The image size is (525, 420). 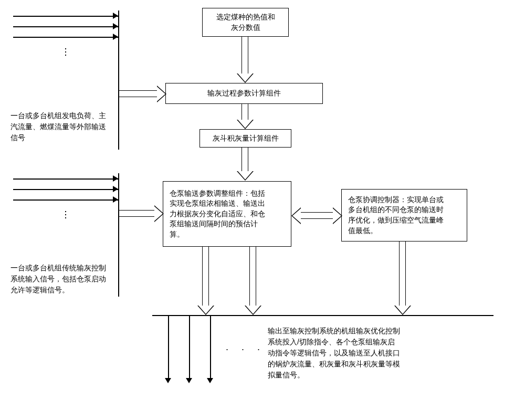 What do you see at coordinates (323, 316) in the screenshot?
I see `output-bus` at bounding box center [323, 316].